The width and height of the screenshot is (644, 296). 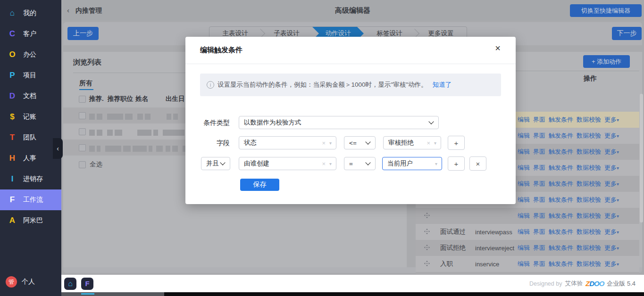 What do you see at coordinates (120, 99) in the screenshot?
I see `col-position: 推荐职位` at bounding box center [120, 99].